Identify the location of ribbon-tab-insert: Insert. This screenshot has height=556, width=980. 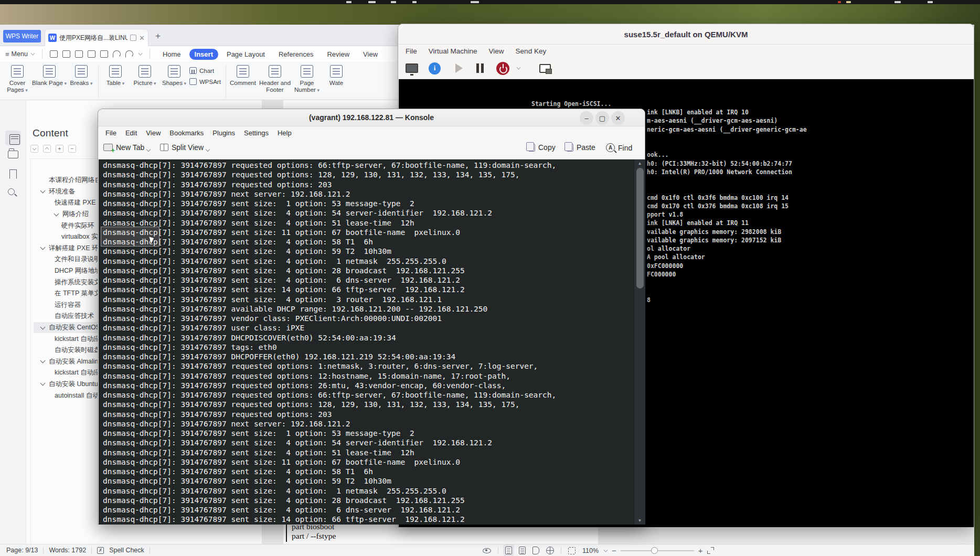
(204, 55).